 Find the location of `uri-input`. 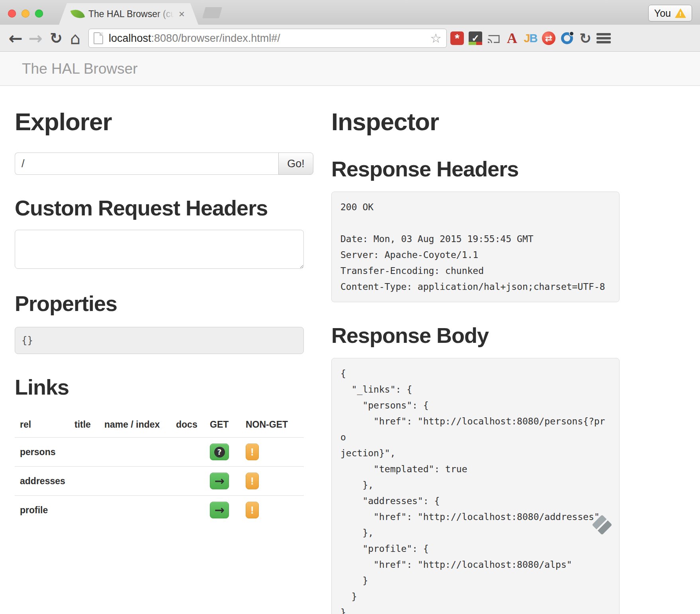

uri-input is located at coordinates (147, 164).